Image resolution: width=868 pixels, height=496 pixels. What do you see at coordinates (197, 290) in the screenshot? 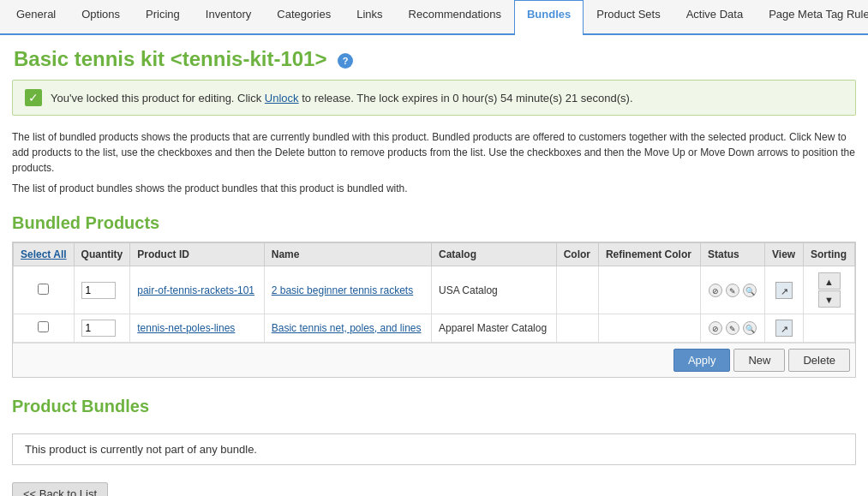
I see `row1-product-id-cell: pair-of-tennis-rackets-101` at bounding box center [197, 290].